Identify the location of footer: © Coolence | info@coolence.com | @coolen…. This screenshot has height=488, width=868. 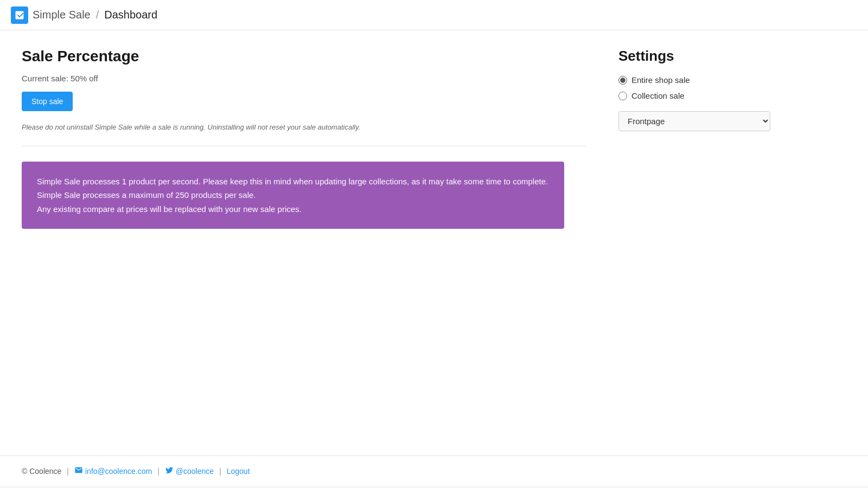
(434, 471).